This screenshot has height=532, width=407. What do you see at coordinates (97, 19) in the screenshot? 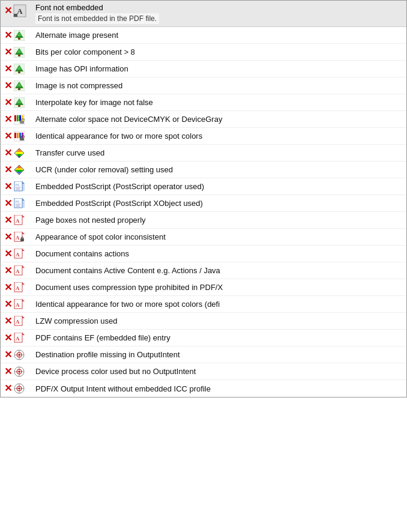
I see `header-description: Font is not embedded in the PDF file.` at bounding box center [97, 19].